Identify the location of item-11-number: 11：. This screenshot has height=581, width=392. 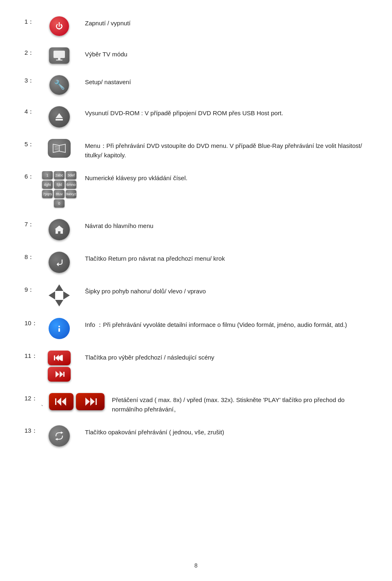
(33, 355).